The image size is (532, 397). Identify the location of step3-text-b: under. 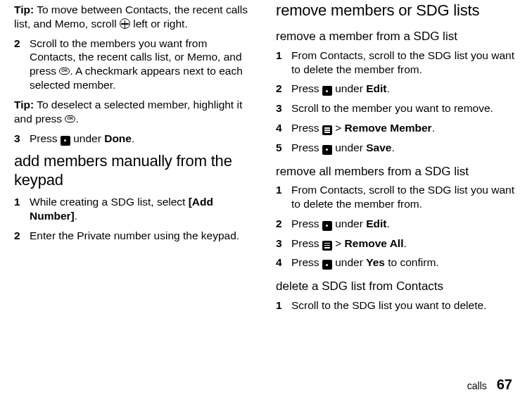
(87, 138).